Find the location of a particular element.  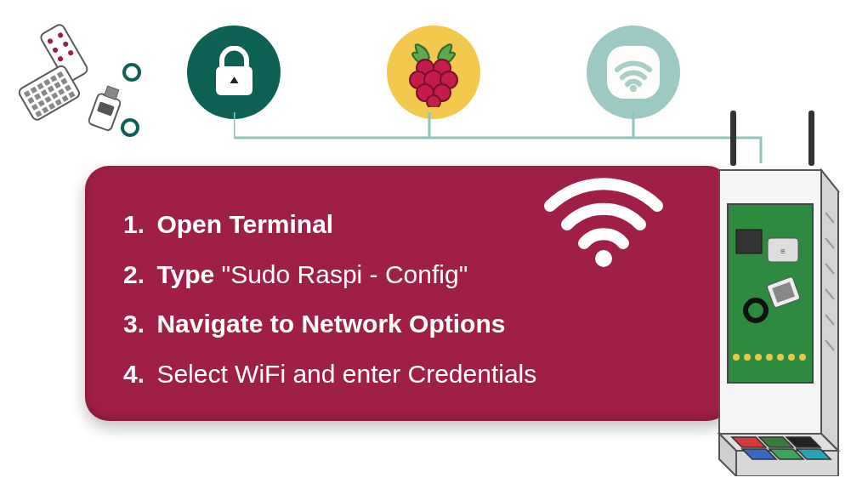

step-3-number: 3. is located at coordinates (134, 323).